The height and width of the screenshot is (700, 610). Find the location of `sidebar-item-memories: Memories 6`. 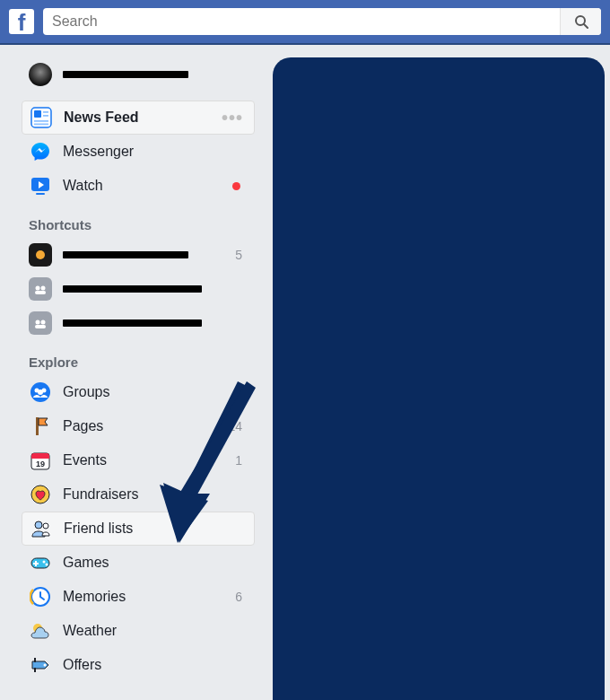

sidebar-item-memories: Memories 6 is located at coordinates (138, 597).